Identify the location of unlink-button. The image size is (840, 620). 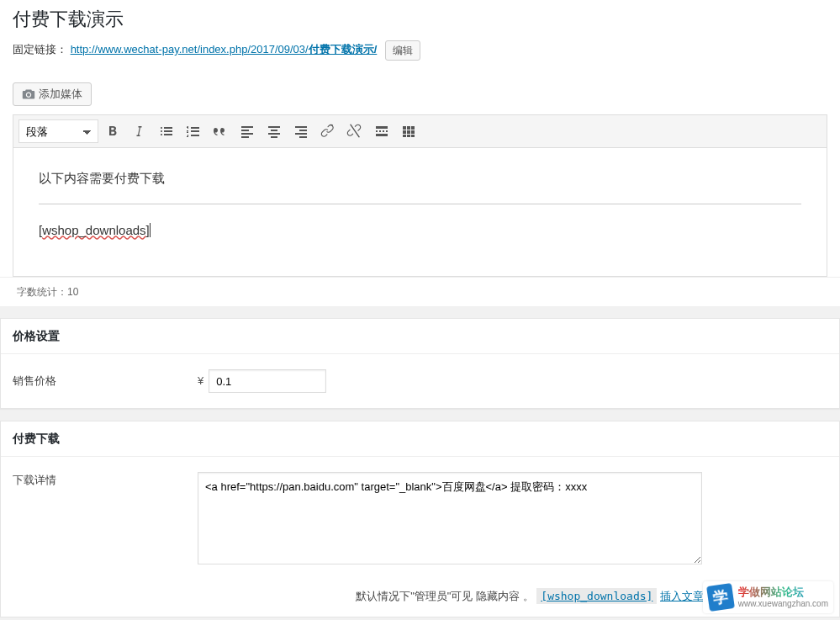
(355, 131).